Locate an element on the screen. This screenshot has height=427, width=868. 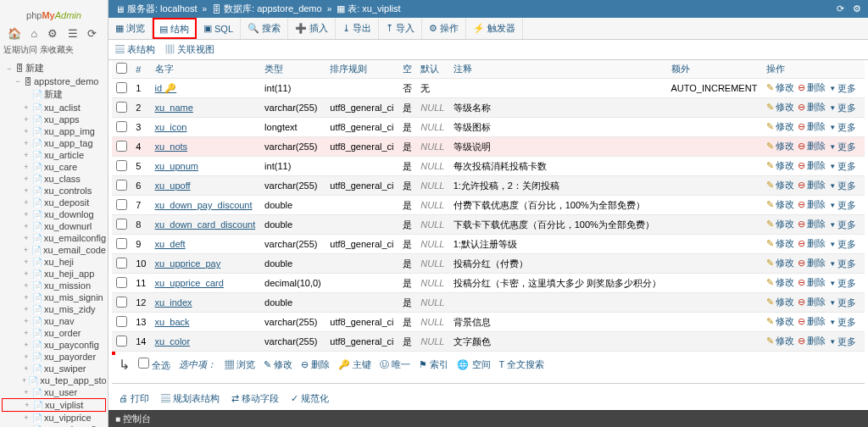
sel-edit: ✎ 修改 is located at coordinates (278, 364).